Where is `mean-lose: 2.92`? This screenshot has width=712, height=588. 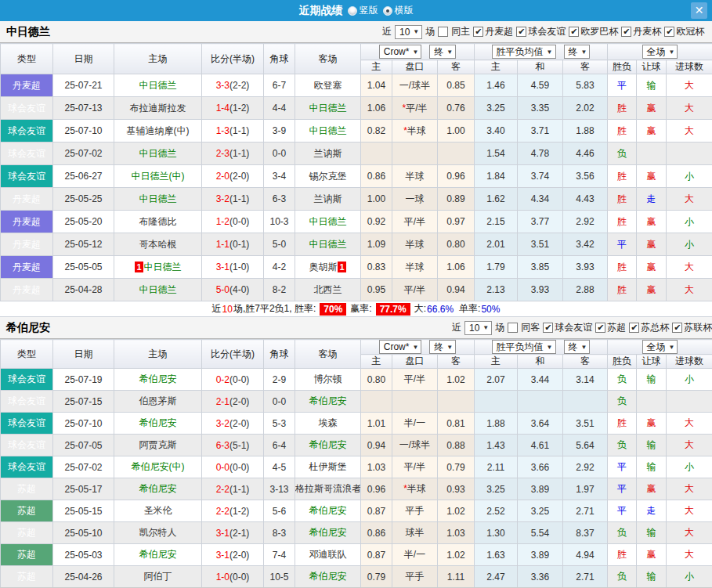
mean-lose: 2.92 is located at coordinates (586, 467).